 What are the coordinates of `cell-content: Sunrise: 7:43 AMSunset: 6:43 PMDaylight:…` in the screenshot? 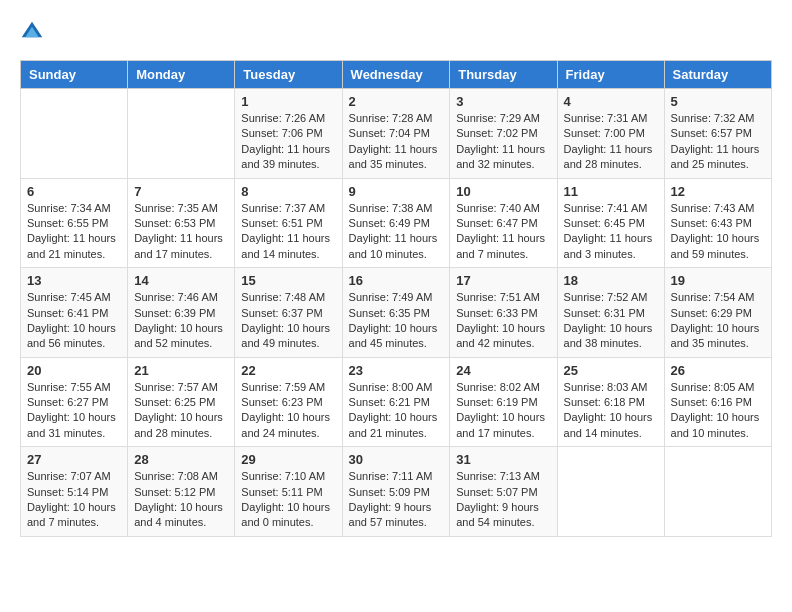 It's located at (718, 232).